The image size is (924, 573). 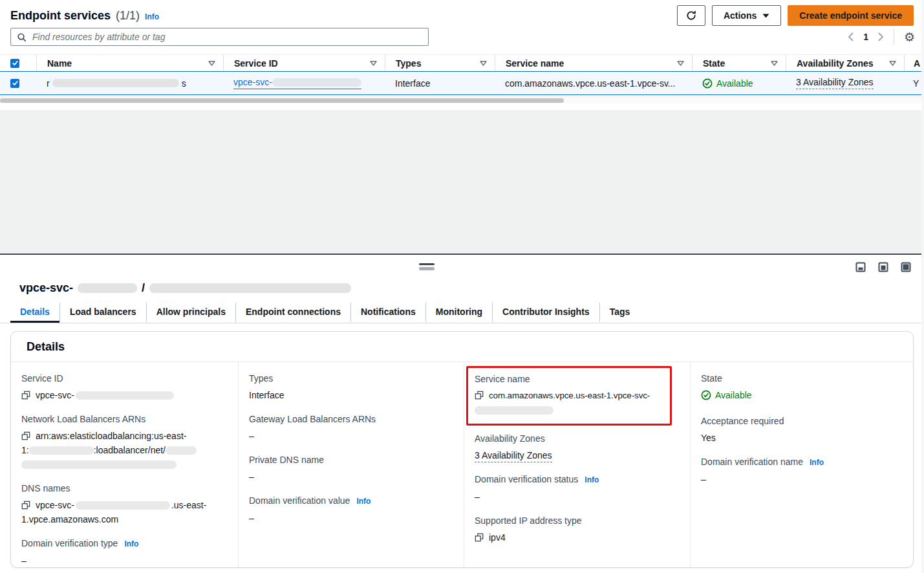 I want to click on field-value: 1.vpce.amazonaws.com, so click(x=70, y=519).